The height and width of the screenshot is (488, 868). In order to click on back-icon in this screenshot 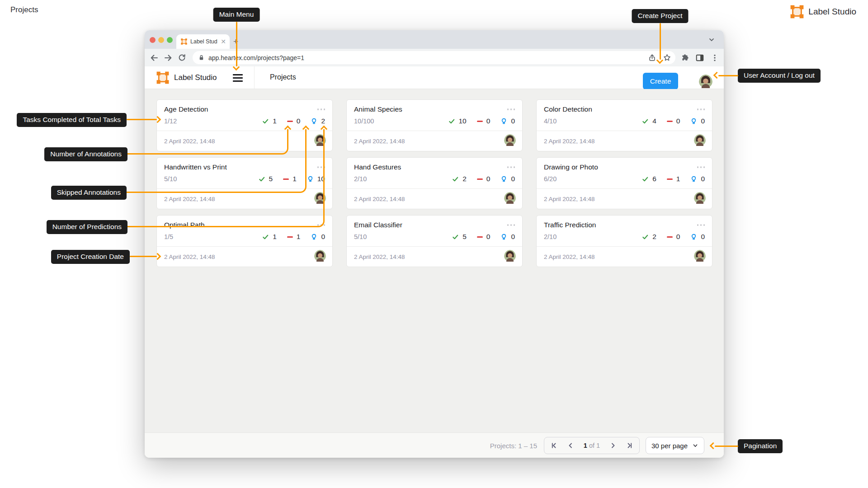, I will do `click(154, 58)`.